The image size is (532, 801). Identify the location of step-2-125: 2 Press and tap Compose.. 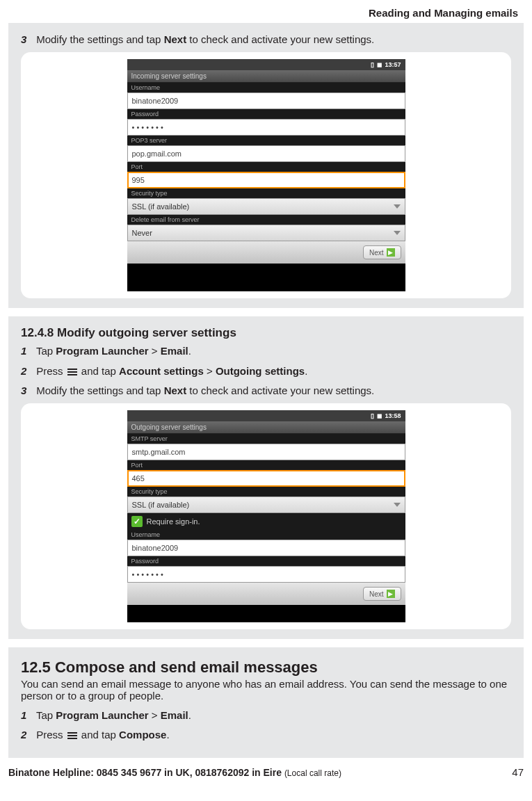
(266, 735).